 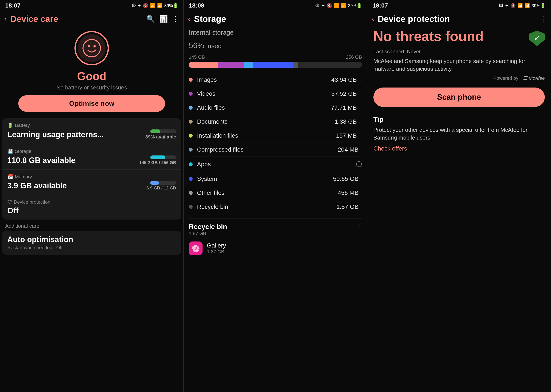 What do you see at coordinates (146, 6) in the screenshot?
I see `mute-icon: 🔇` at bounding box center [146, 6].